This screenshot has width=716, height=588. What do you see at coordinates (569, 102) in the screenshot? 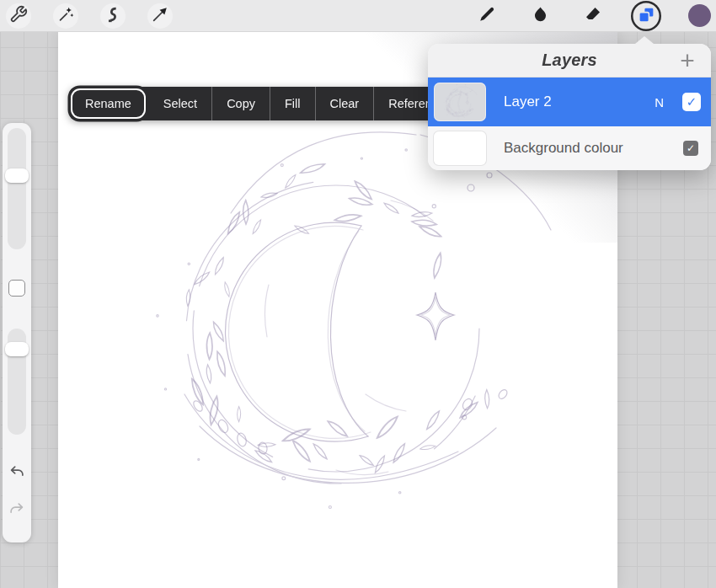
I see `layer-row-layer-2: Layer 2 N ✓` at bounding box center [569, 102].